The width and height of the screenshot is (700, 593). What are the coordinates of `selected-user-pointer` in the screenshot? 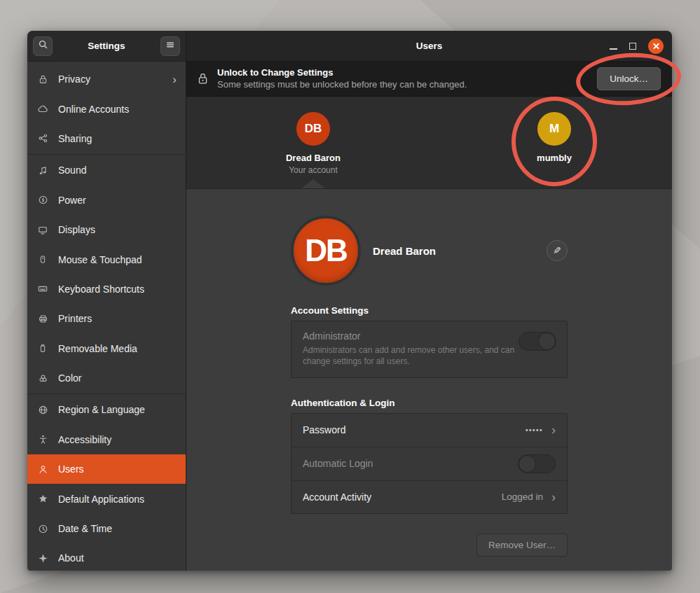 It's located at (313, 183).